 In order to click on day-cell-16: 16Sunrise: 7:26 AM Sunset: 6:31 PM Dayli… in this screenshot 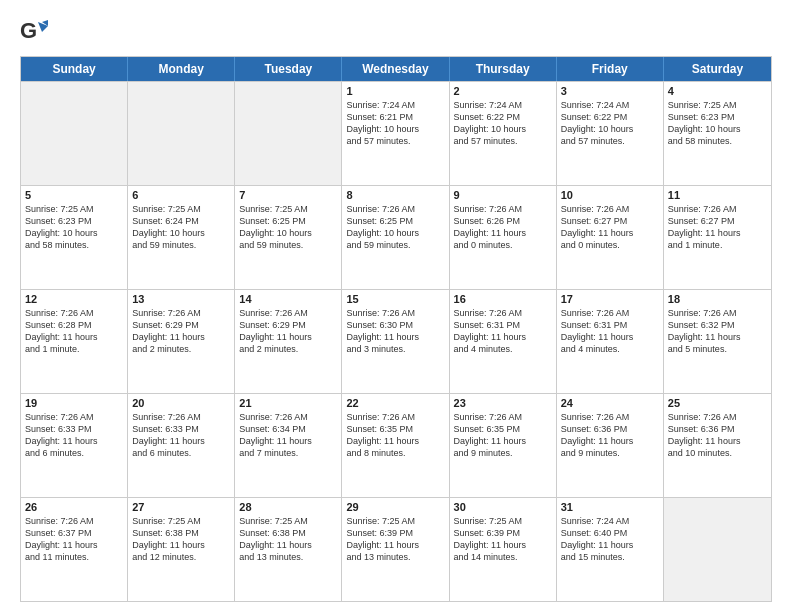, I will do `click(504, 342)`.